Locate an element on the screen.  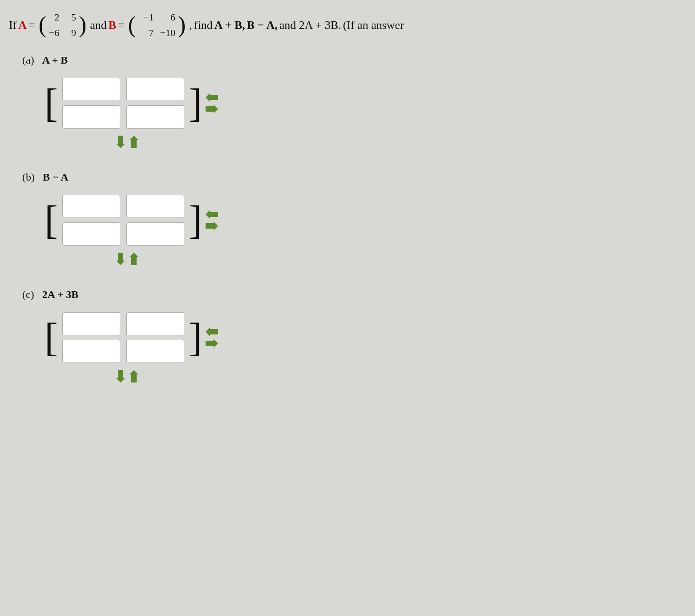
if-text: If is located at coordinates (12, 25).